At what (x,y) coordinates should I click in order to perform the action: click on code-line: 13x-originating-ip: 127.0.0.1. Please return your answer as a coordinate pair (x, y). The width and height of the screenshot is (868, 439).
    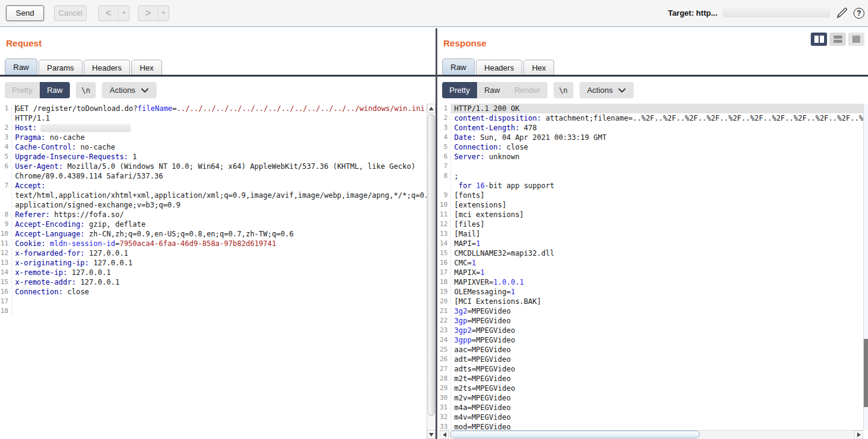
    Looking at the image, I should click on (213, 263).